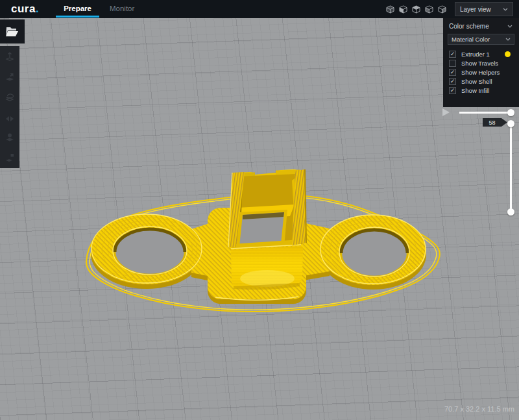 The height and width of the screenshot is (420, 519). Describe the element at coordinates (484, 90) in the screenshot. I see `checkbox-show-infill: ✓ Show Infill` at that location.